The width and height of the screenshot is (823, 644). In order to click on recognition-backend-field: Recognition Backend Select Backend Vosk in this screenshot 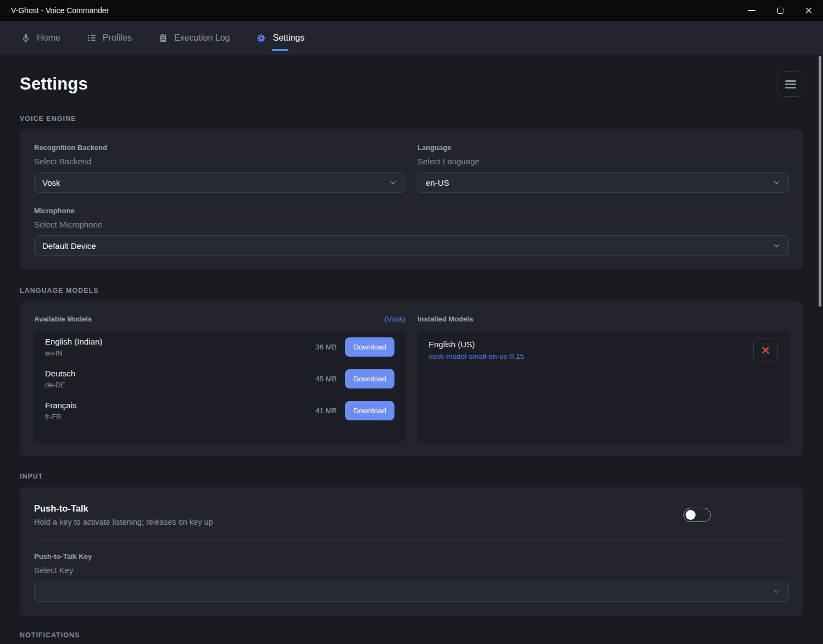, I will do `click(220, 168)`.